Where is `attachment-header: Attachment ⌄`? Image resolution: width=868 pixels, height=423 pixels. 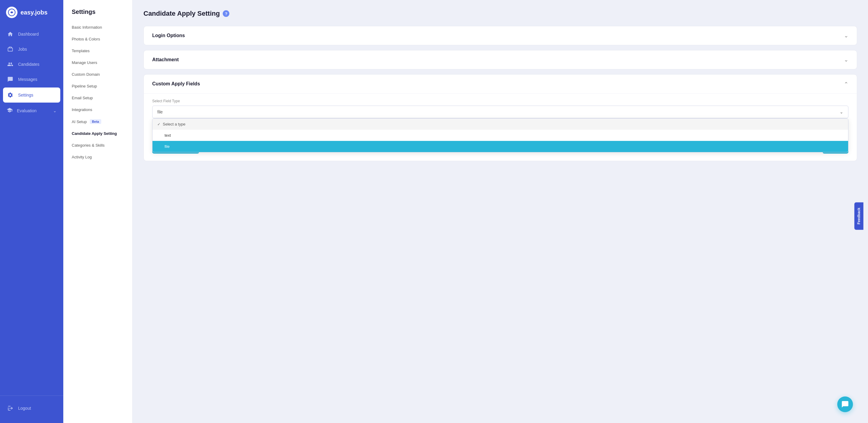
attachment-header: Attachment ⌄ is located at coordinates (500, 60).